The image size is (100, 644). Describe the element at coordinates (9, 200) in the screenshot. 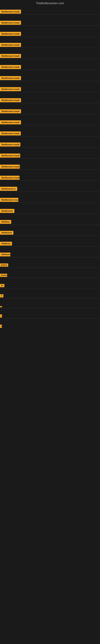

I see `bottleneck-badge: Bottleneck resul` at that location.